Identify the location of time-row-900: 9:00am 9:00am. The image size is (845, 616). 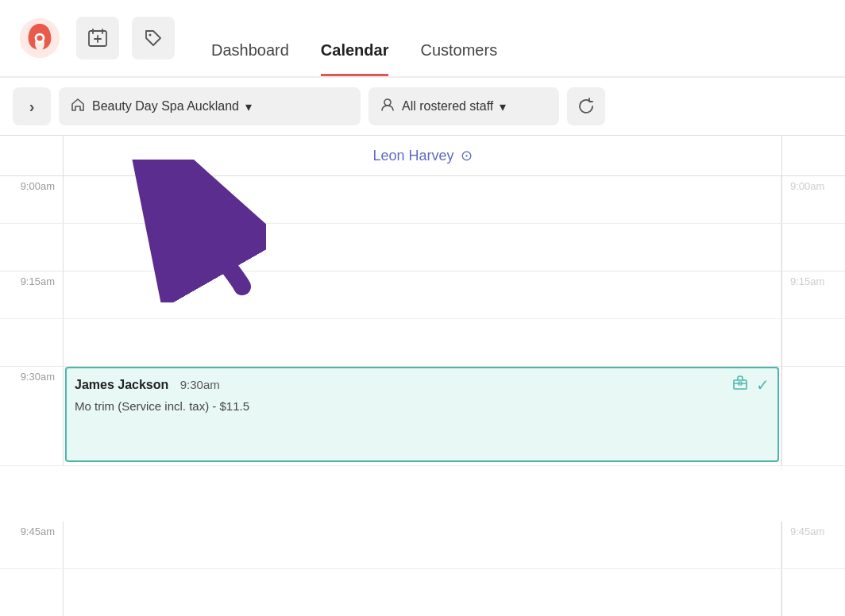
(422, 200).